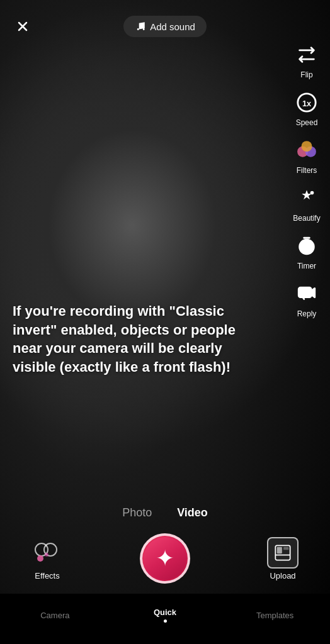 Image resolution: width=330 pixels, height=644 pixels. Describe the element at coordinates (165, 613) in the screenshot. I see `nav-quick-label: Quick` at that location.